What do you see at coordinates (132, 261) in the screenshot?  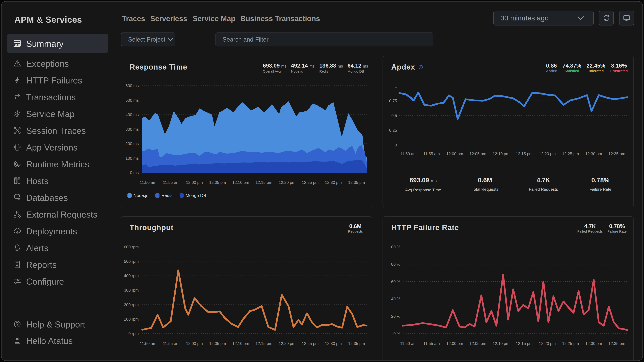 I see `svg-text: 500 rpm` at bounding box center [132, 261].